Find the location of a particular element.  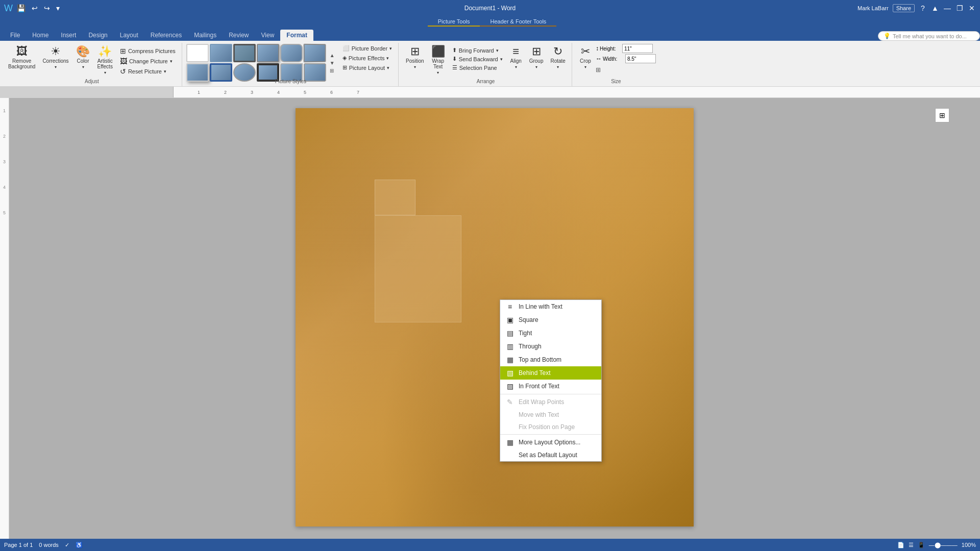

picture-effects-button: ◈ Picture Effects ▾ is located at coordinates (368, 58).